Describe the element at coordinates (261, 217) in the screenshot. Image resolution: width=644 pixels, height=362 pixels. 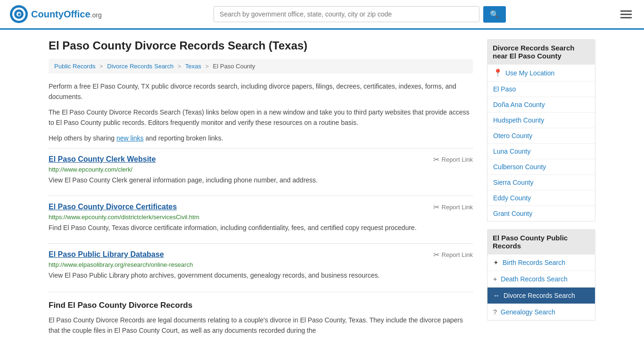
I see `resource-url: https://www.epcounty.com/districtclerk/s…` at that location.